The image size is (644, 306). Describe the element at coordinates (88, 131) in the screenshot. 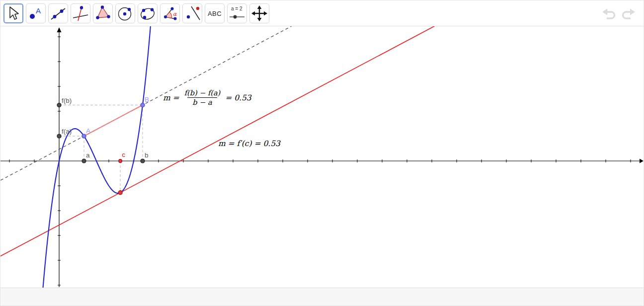

I see `point-A-label: A` at that location.